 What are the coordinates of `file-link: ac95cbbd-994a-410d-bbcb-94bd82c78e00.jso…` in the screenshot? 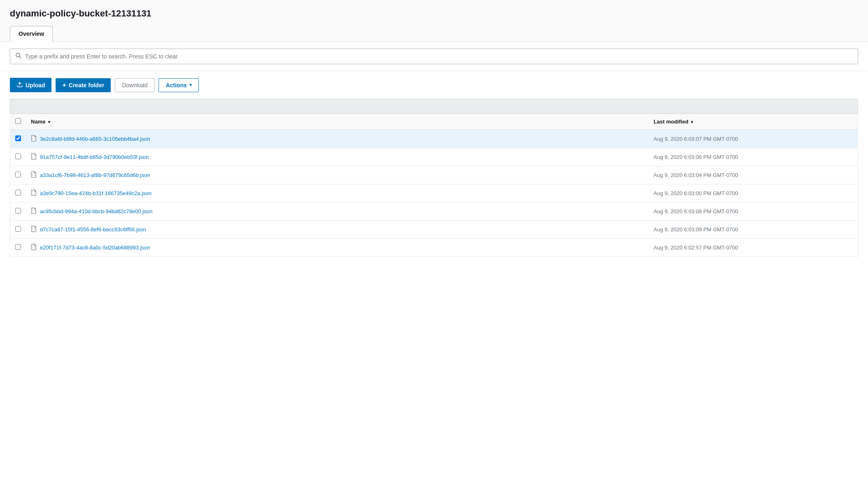 It's located at (96, 212).